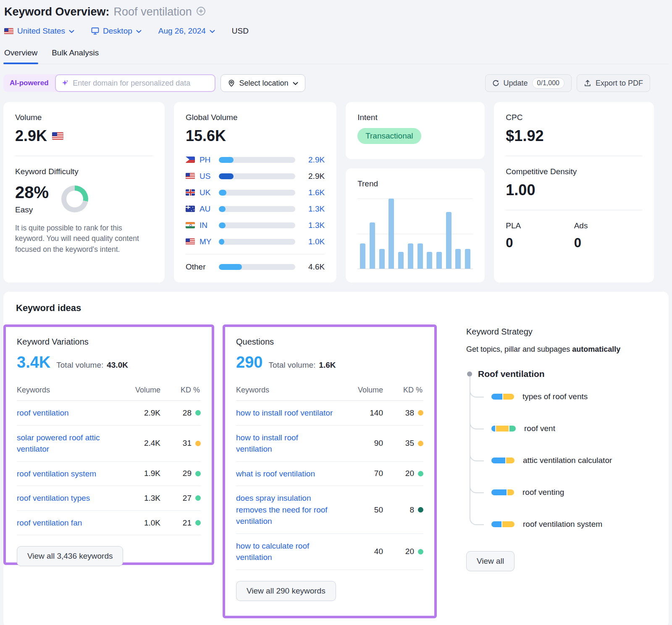  What do you see at coordinates (68, 523) in the screenshot?
I see `keyword-link: roof ventilation fan` at bounding box center [68, 523].